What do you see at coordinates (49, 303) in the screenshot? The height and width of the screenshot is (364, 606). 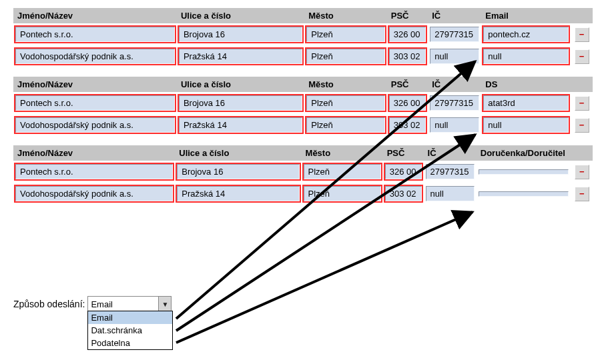 I see `send-method-label: Způsob odeslání:` at bounding box center [49, 303].